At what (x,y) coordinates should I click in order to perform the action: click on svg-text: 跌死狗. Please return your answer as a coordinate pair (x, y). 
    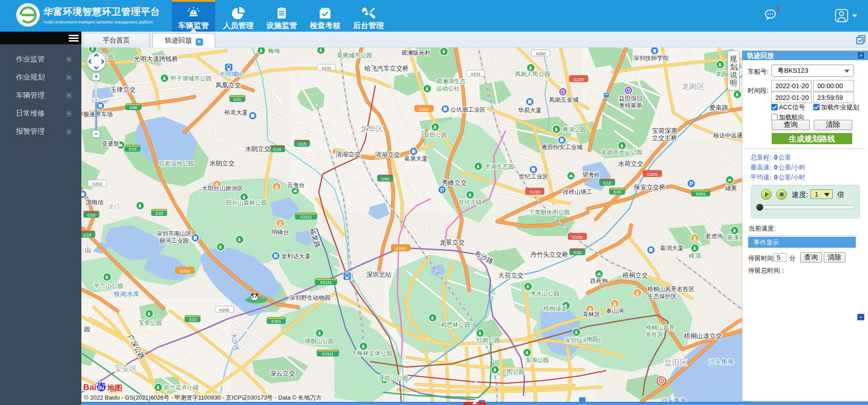
    Looking at the image, I should click on (599, 281).